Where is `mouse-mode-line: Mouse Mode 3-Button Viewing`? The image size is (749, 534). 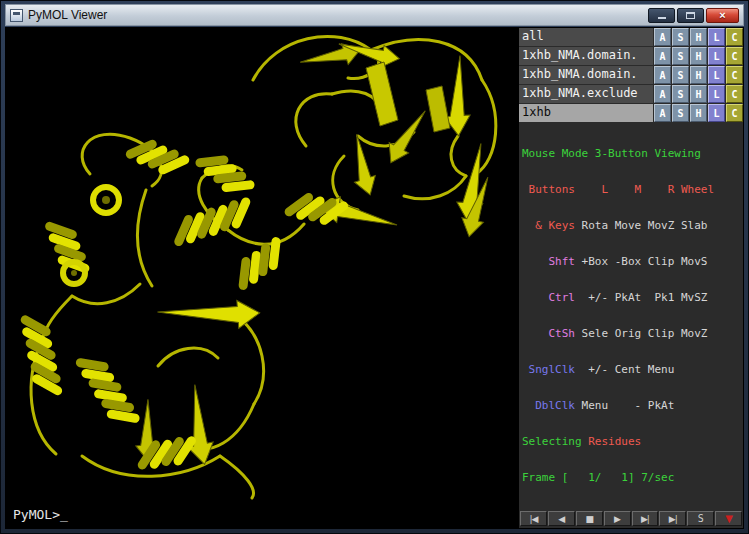 mouse-mode-line: Mouse Mode 3-Button Viewing is located at coordinates (631, 154).